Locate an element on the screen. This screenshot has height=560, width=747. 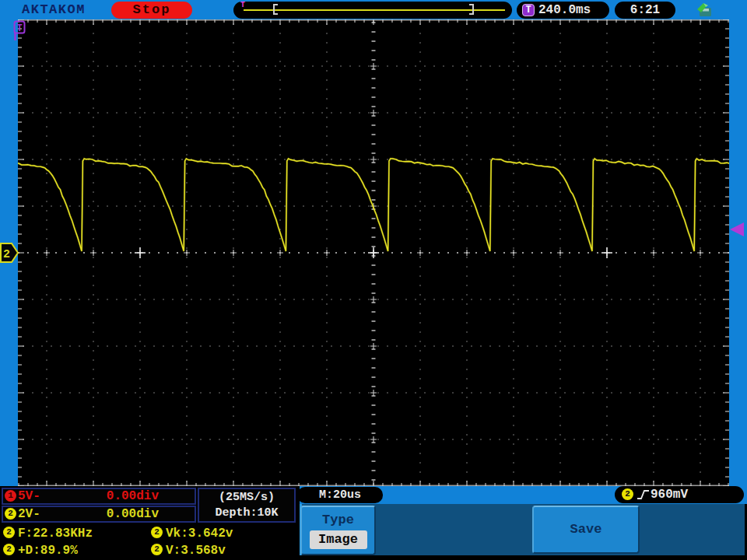
memory-depth: Depth:10K is located at coordinates (247, 513).